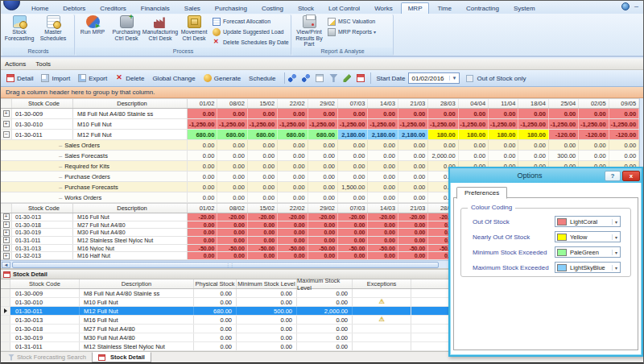 This screenshot has width=644, height=364. What do you see at coordinates (320, 156) in the screenshot?
I see `forecast-subrow: Sales Forecasts0.000.000.000.000.000.000…` at bounding box center [320, 156].